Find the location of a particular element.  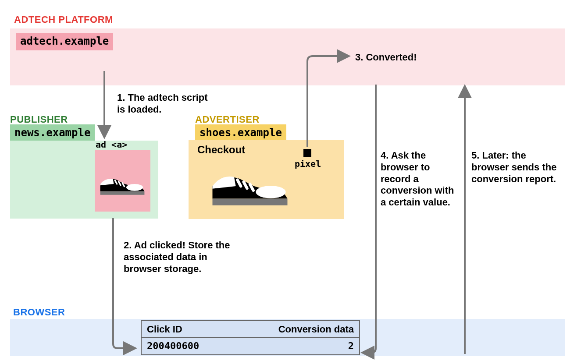

table-row: 200400600 2 is located at coordinates (250, 346).